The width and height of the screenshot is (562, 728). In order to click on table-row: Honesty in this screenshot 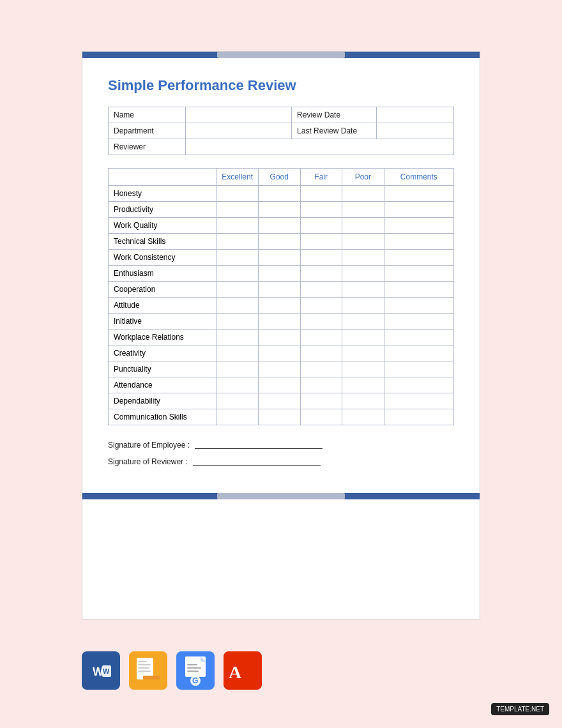, I will do `click(281, 194)`.